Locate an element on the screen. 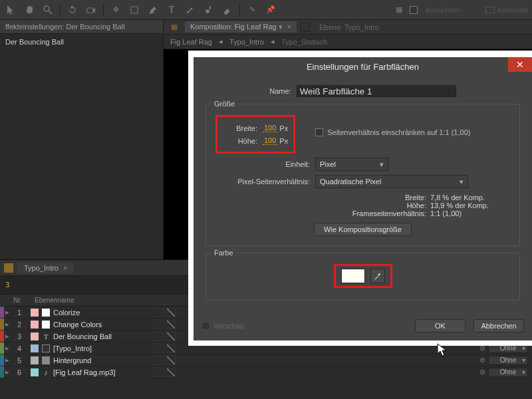 This screenshot has height=399, width=532. current-time: 3 is located at coordinates (8, 285).